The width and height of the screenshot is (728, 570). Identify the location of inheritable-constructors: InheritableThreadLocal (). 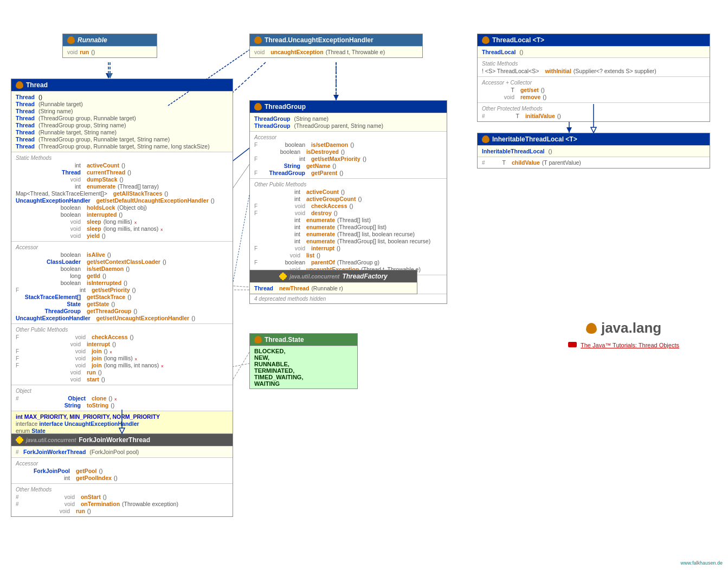
(594, 151).